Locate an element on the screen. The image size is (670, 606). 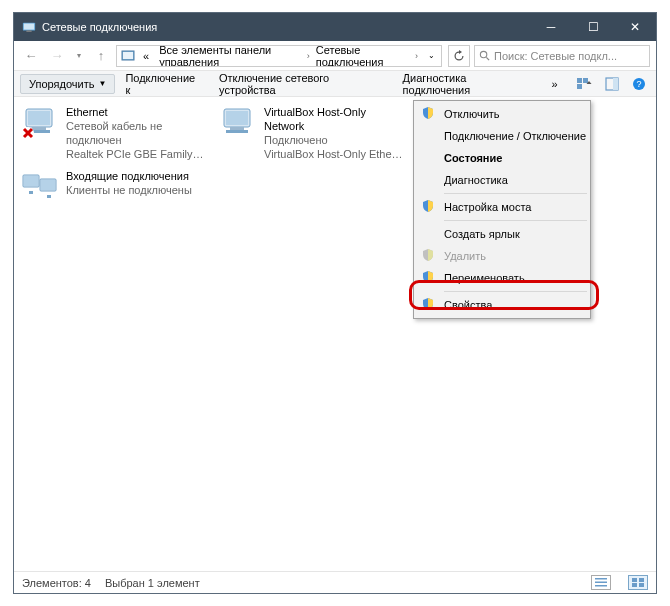
adapter-status: Клиенты не подключены is located at coordinates (129, 190).